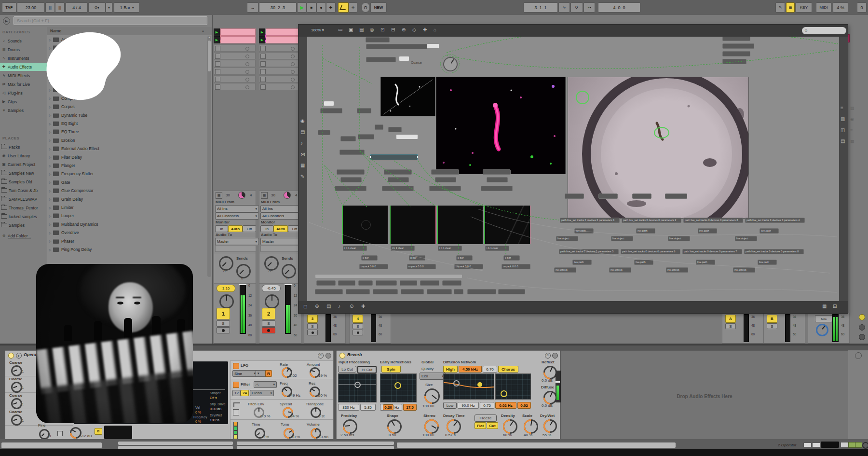 This screenshot has height=456, width=868. What do you see at coordinates (213, 398) in the screenshot?
I see `display-shaper-value: Off ▾` at bounding box center [213, 398].